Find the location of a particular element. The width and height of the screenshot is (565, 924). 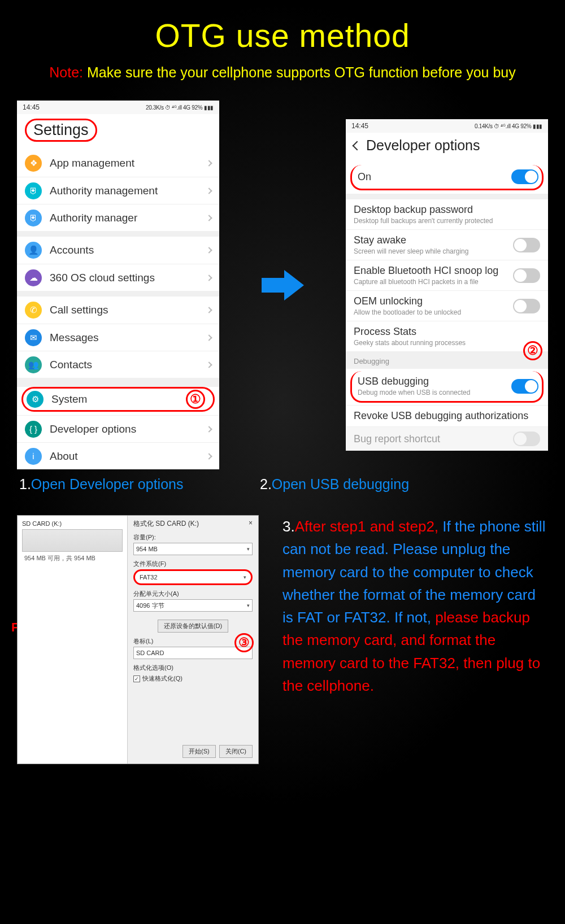

format-options-label: 格式化选项(O) is located at coordinates (193, 668).